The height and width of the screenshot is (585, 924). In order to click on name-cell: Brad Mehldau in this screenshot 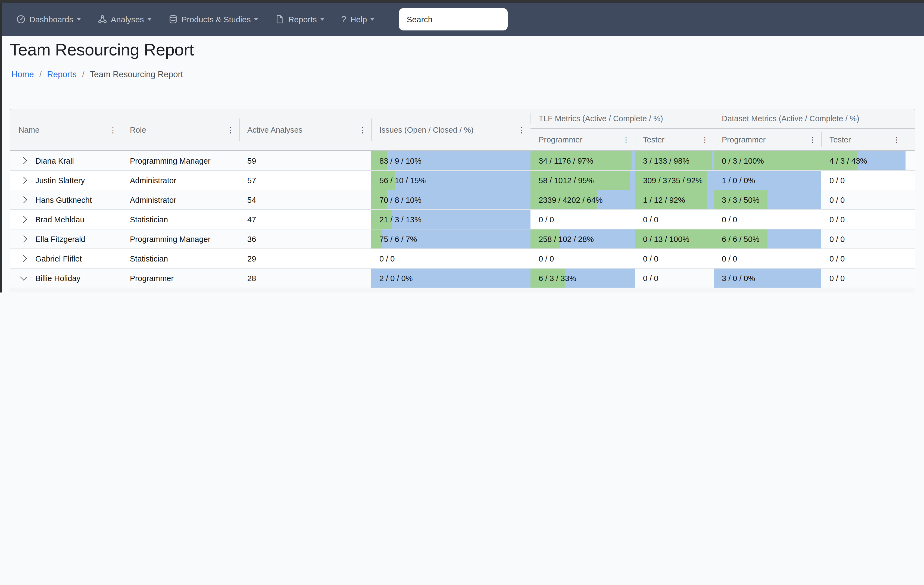, I will do `click(66, 220)`.